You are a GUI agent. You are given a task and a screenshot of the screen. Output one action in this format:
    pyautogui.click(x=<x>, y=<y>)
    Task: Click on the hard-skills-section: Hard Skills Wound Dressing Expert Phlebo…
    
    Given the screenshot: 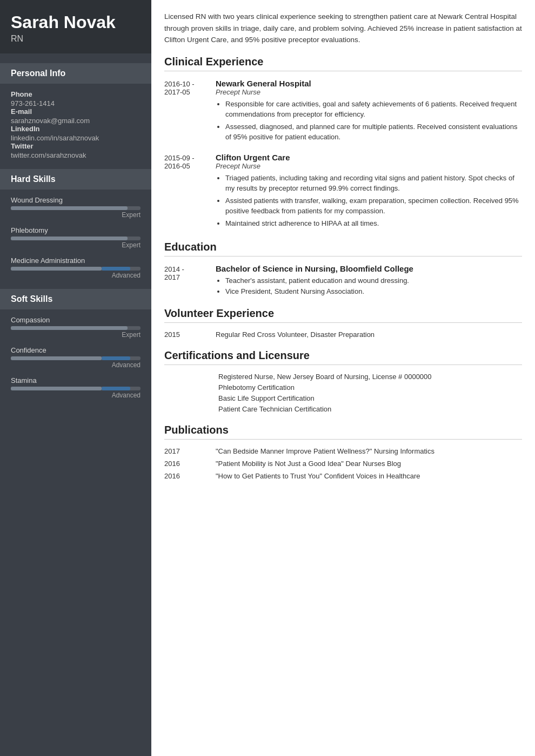 What is the action you would take?
    pyautogui.click(x=76, y=224)
    